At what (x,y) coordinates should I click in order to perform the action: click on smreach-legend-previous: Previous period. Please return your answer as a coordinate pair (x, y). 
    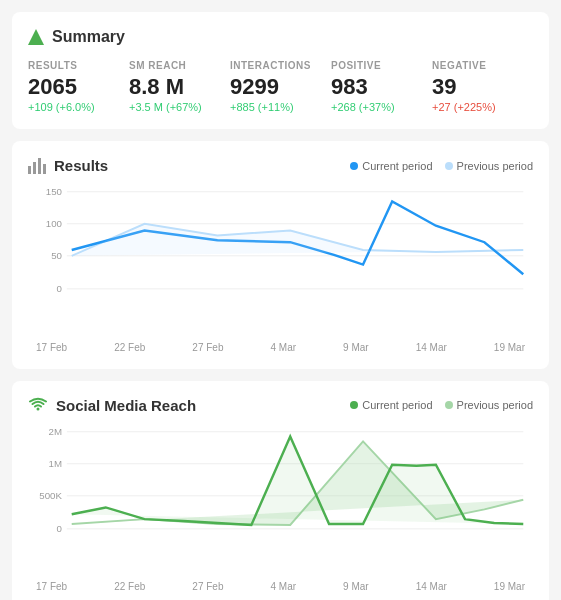
    Looking at the image, I should click on (489, 405).